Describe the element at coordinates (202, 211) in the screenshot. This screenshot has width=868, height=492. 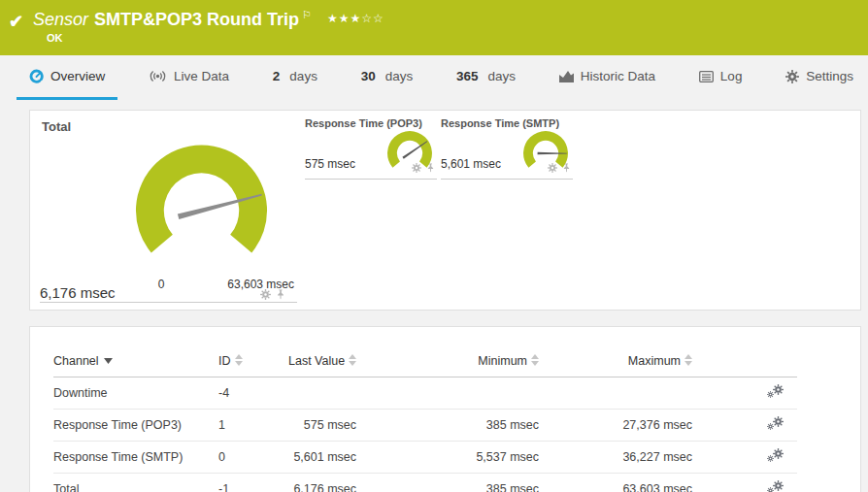
I see `total-gauge` at that location.